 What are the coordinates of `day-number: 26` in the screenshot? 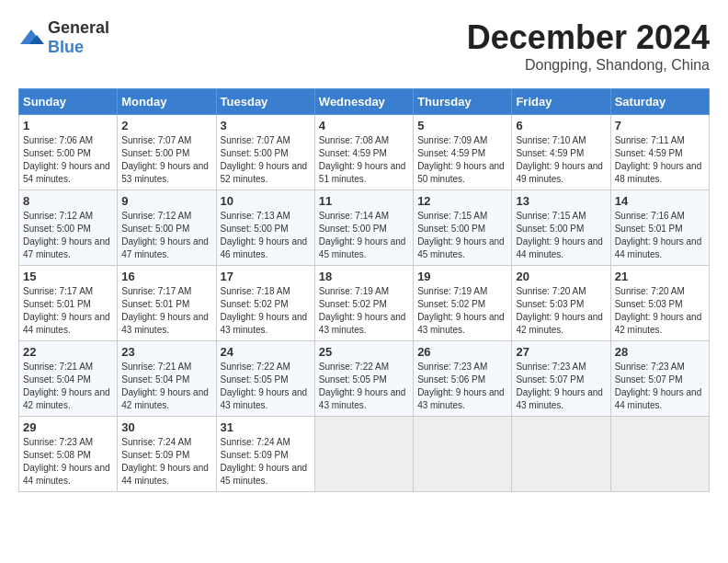 It's located at (462, 351).